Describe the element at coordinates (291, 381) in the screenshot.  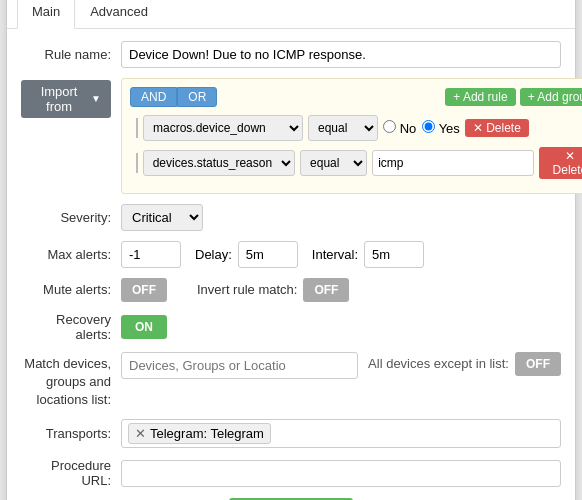
I see `match-row: Match devices, groups and locations list…` at that location.